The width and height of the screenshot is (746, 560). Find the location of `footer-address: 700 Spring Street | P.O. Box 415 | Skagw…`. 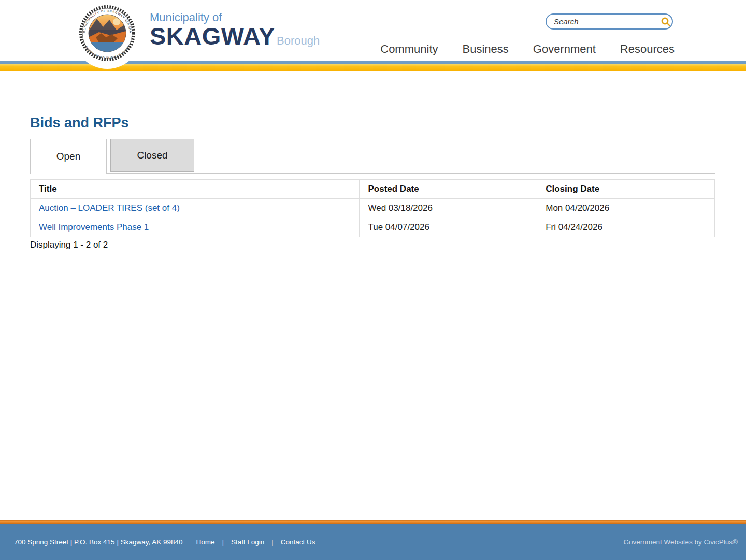

footer-address: 700 Spring Street | P.O. Box 415 | Skagw… is located at coordinates (98, 542).